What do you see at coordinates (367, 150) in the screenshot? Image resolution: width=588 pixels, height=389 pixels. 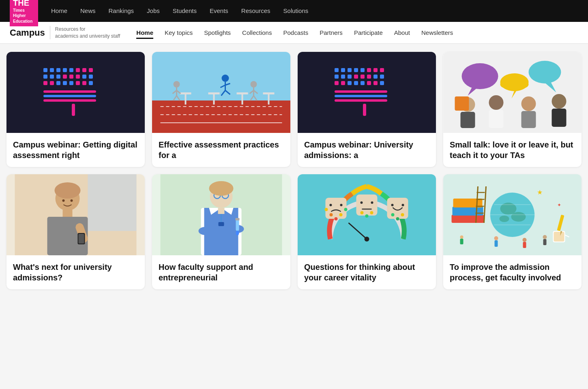 I see `card-title-university-admissions: Campus webinar: University admissions: a` at bounding box center [367, 150].